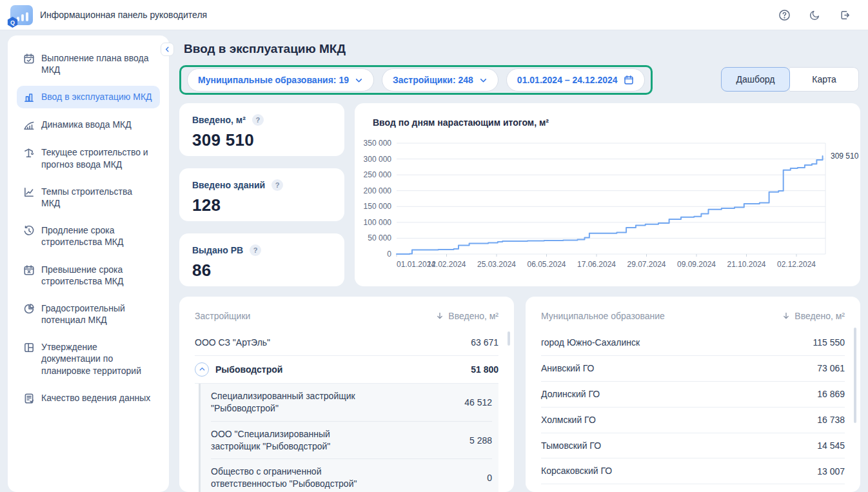 This screenshot has width=868, height=492. I want to click on svg-text: 29.07.2024, so click(646, 264).